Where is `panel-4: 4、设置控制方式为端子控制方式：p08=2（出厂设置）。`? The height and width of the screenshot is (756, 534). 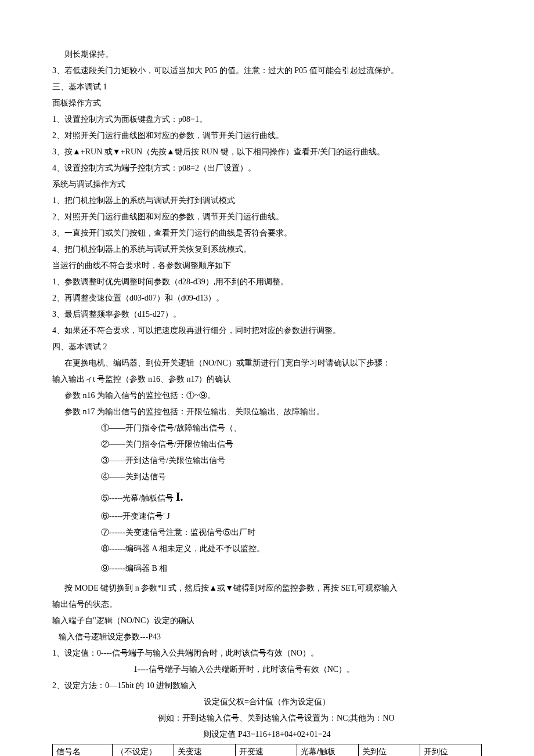
panel-4: 4、设置控制方式为端子控制方式：p08=2（出厂设置）。 is located at coordinates (267, 168).